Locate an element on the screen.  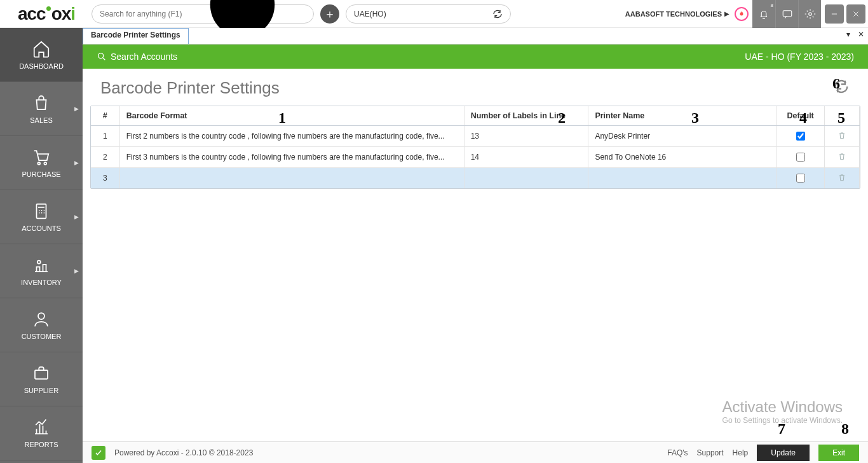
app-logo-text: accoxi is located at coordinates (46, 14).